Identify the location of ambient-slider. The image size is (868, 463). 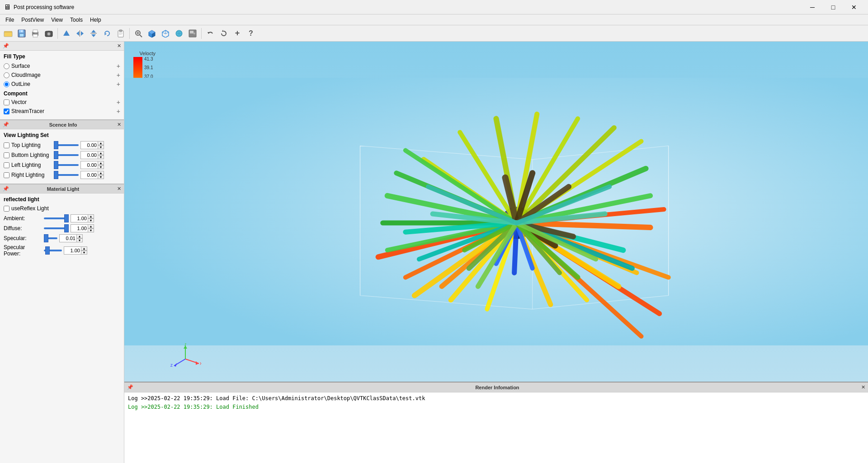
(56, 218).